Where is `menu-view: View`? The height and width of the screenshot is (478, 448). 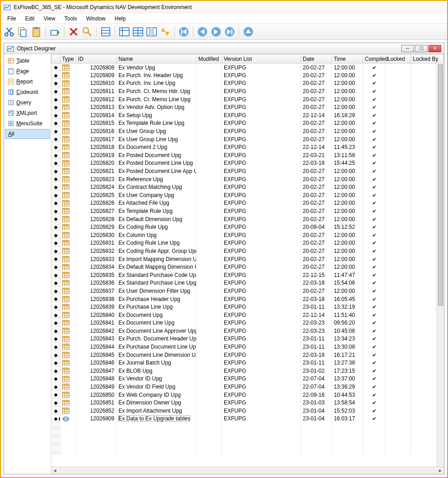
menu-view: View is located at coordinates (49, 19).